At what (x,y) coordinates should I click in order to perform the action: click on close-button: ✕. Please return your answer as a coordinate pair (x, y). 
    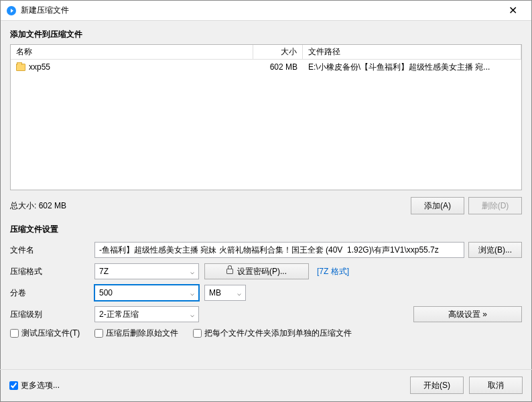
    Looking at the image, I should click on (513, 11).